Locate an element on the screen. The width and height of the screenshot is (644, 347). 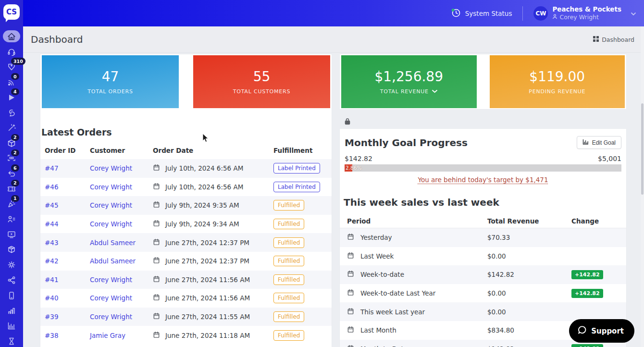
order-id-link: #42 is located at coordinates (52, 261).